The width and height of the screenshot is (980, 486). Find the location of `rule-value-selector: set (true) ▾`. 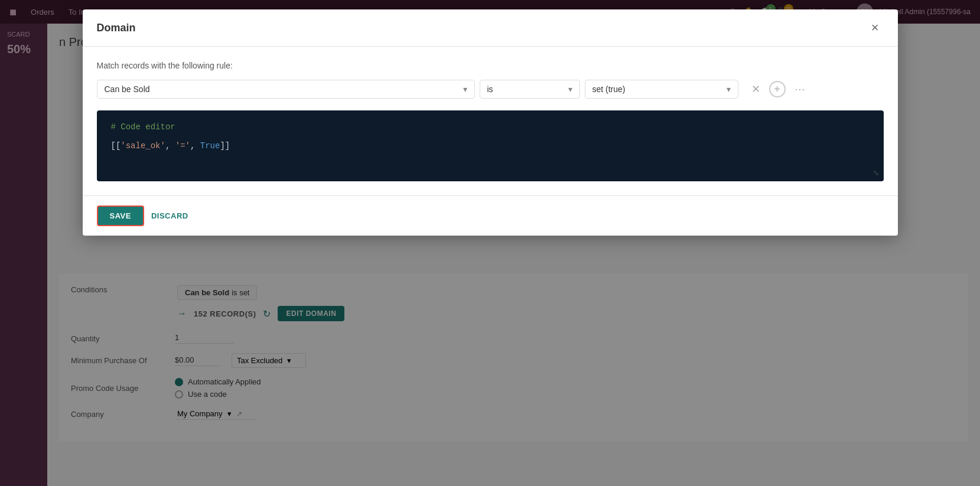

rule-value-selector: set (true) ▾ is located at coordinates (662, 89).